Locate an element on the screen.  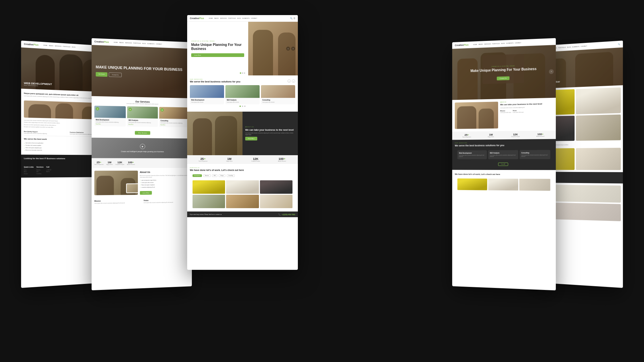
service-title-c2: SEO Analysis is located at coordinates (243, 100).